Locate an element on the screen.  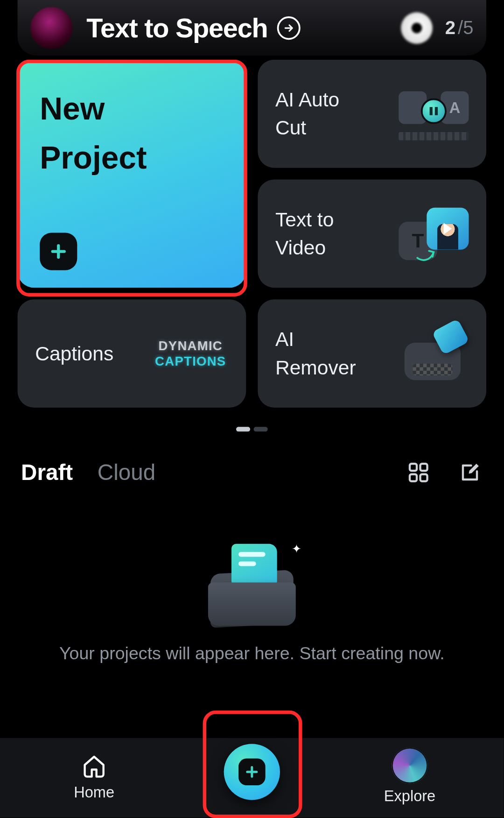
text-to-video-card: Text to Video T is located at coordinates (372, 234).